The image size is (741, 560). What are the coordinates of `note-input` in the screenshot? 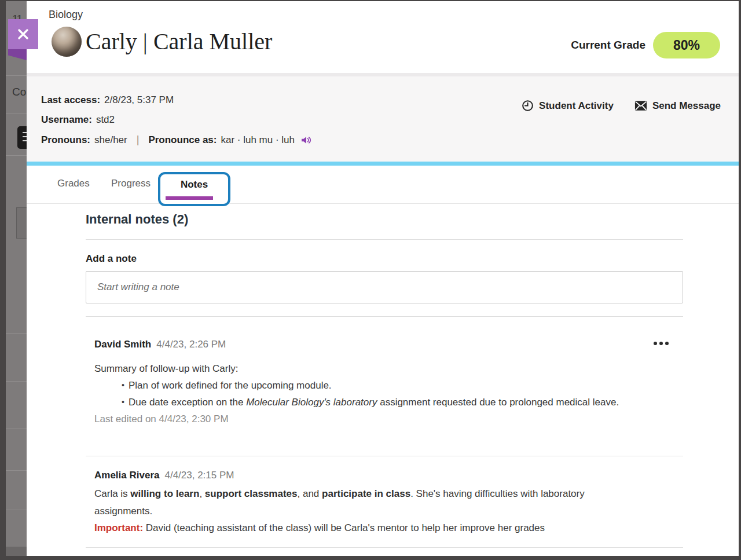 It's located at (384, 287).